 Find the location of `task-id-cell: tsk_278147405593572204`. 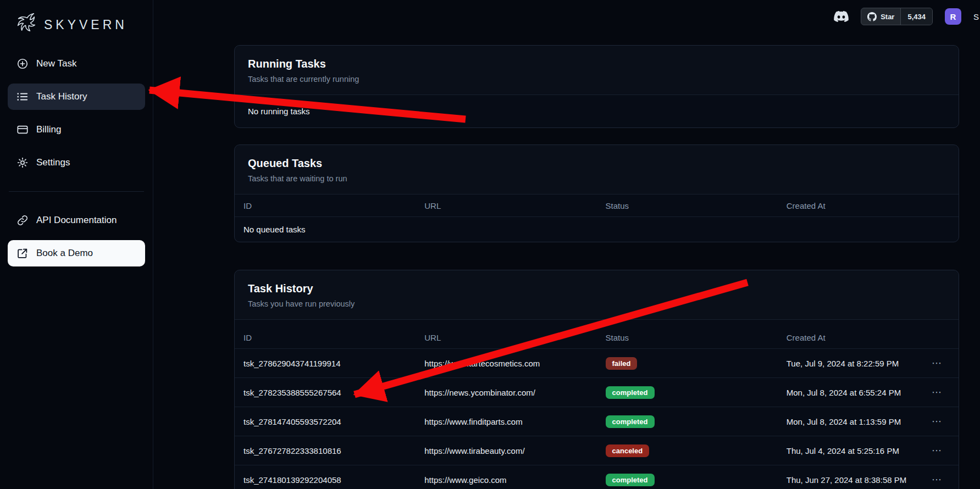

task-id-cell: tsk_278147405593572204 is located at coordinates (325, 422).